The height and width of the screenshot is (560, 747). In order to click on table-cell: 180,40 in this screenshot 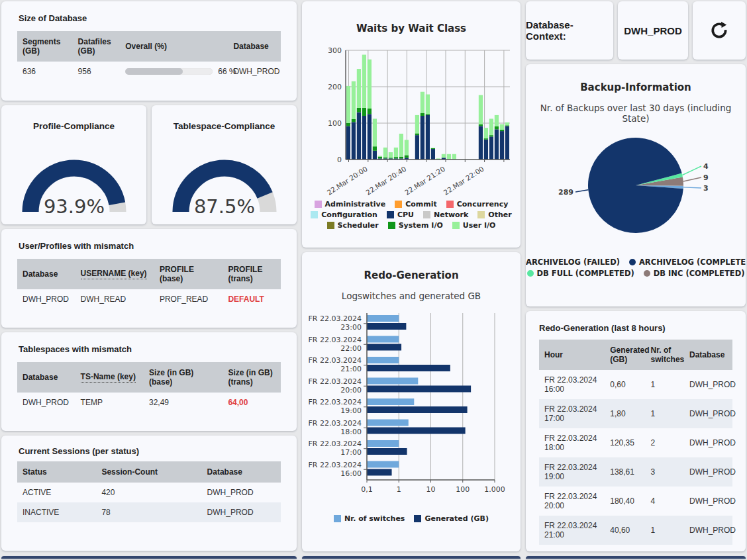, I will do `click(625, 501)`.